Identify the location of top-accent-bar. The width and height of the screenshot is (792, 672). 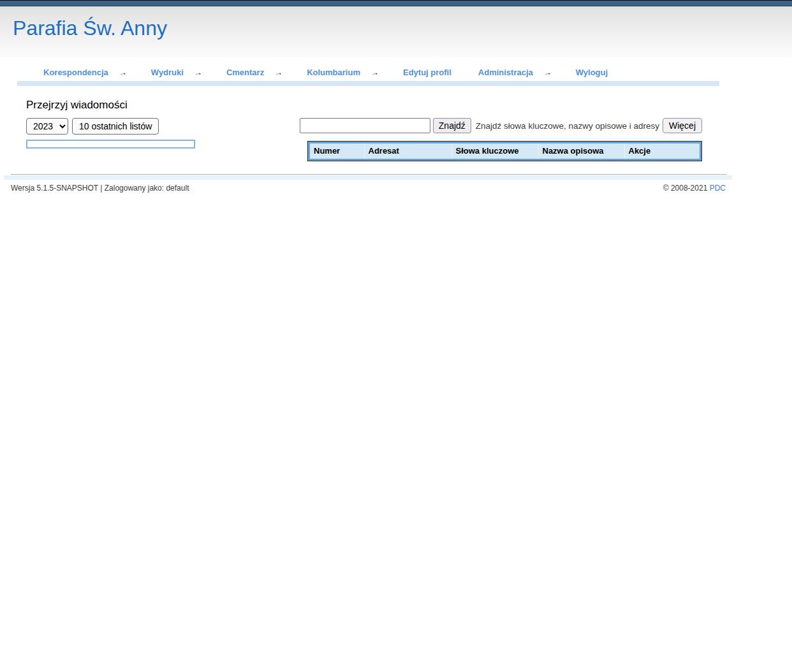
(396, 3).